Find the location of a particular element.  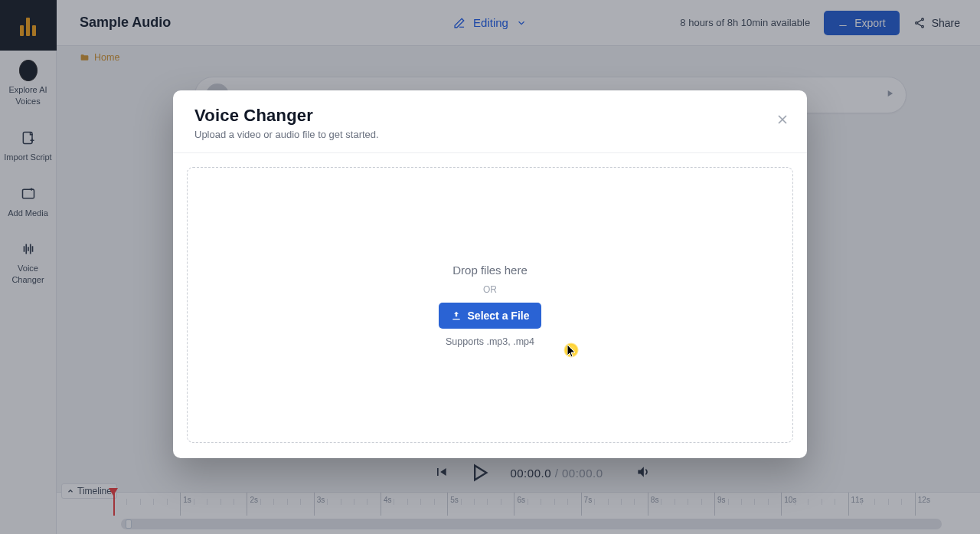

select-file-button: Select a File is located at coordinates (490, 316).